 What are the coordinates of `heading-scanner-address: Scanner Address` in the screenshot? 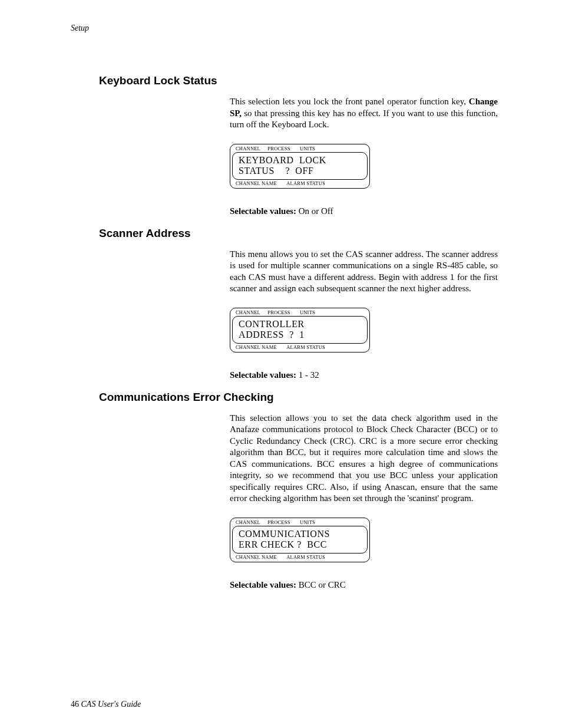 It's located at (298, 233).